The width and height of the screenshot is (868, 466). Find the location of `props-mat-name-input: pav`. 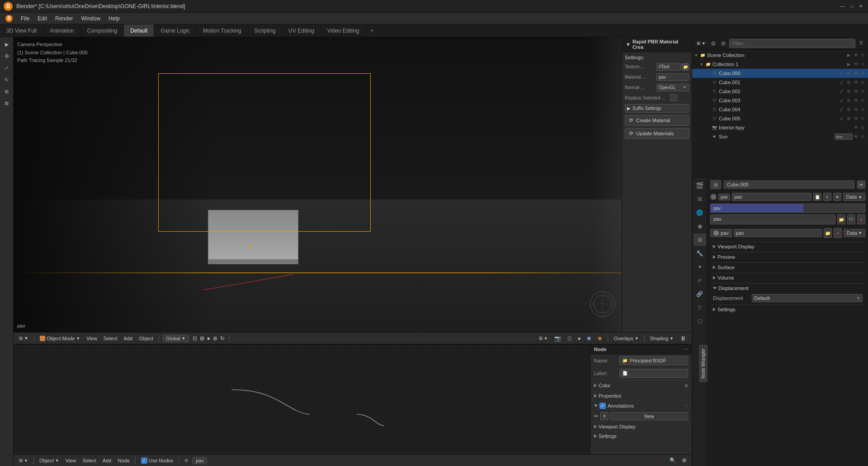

props-mat-name-input: pav is located at coordinates (773, 219).